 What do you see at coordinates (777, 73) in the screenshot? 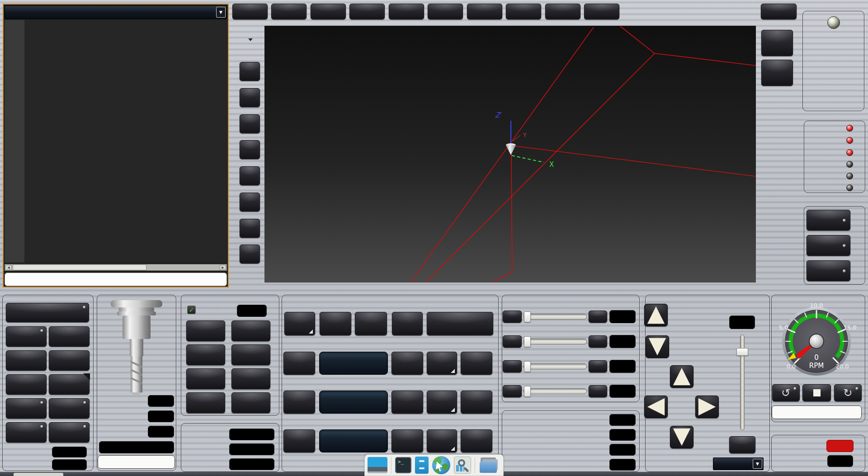
I see `goto-mach-zero-button` at bounding box center [777, 73].